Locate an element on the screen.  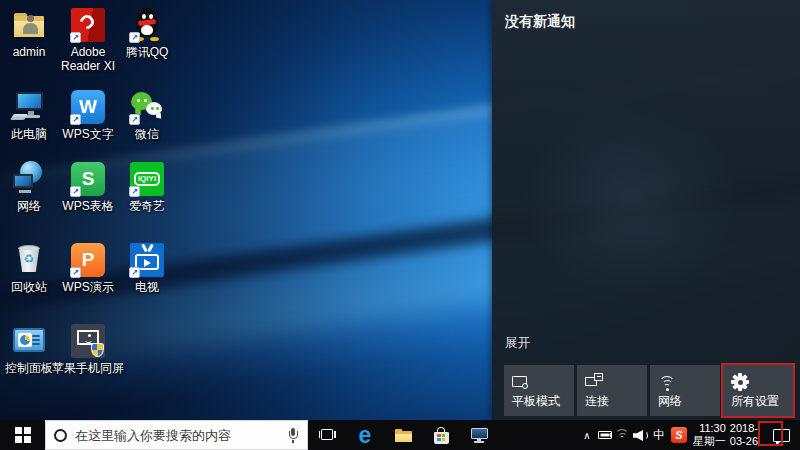
control-panel-icon is located at coordinates (29, 341).